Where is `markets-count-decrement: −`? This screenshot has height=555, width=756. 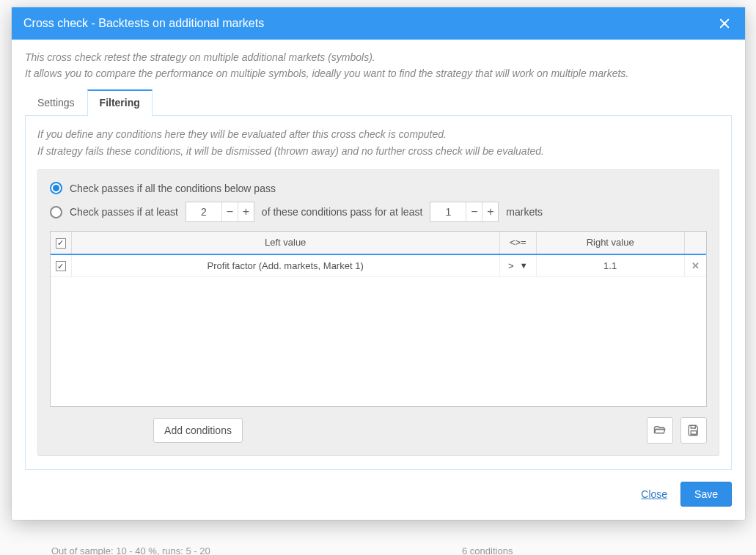
markets-count-decrement: − is located at coordinates (474, 212).